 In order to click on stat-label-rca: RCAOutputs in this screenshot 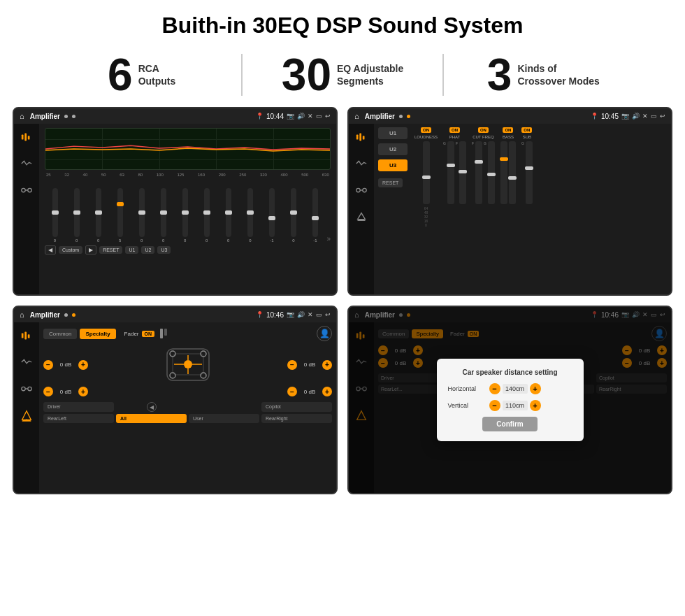, I will do `click(157, 75)`.